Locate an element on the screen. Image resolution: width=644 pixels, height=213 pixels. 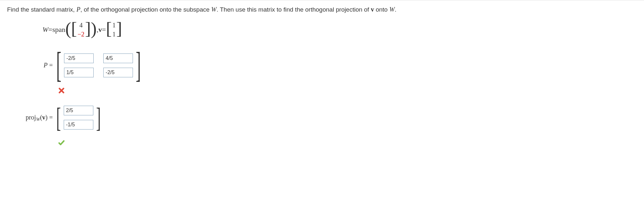
proj-v: v is located at coordinates (44, 117).